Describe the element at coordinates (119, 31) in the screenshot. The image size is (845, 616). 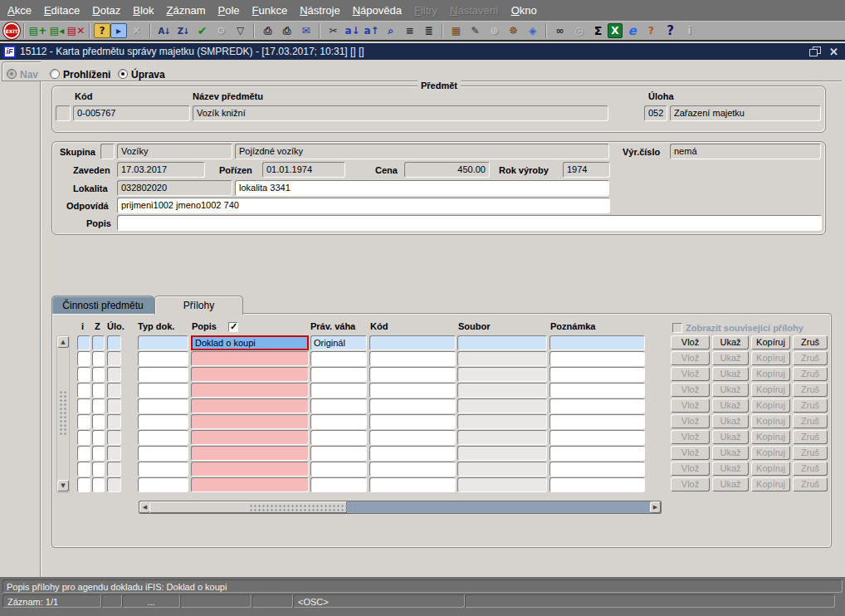
I see `execute-query-icon: ▸` at that location.